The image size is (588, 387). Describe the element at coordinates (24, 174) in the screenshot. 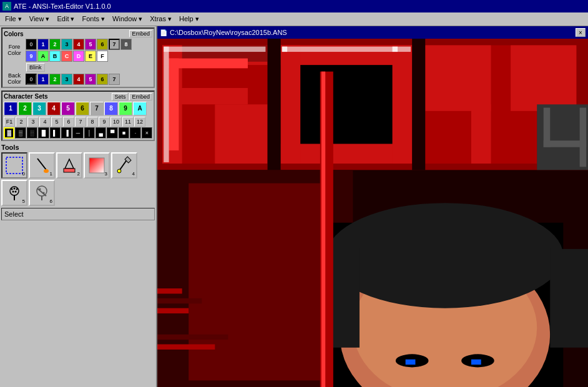

I see `tool-select-num: 0` at that location.